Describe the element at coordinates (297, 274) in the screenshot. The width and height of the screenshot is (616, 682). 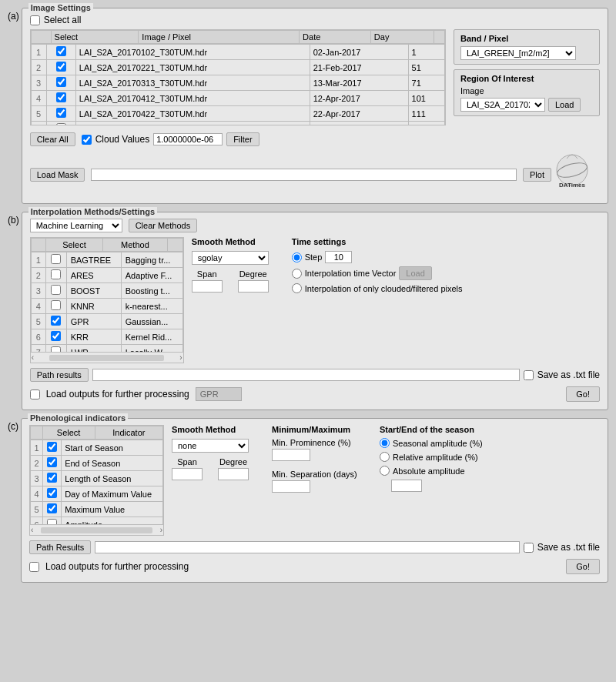
I see `interp-time-vector-radio` at that location.